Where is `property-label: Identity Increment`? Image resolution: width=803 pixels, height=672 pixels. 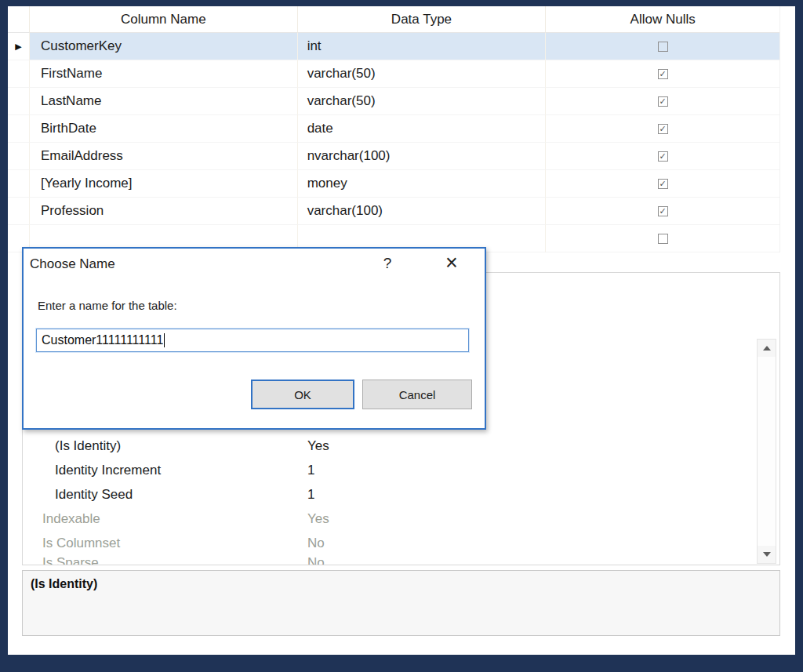
property-label: Identity Increment is located at coordinates (165, 470).